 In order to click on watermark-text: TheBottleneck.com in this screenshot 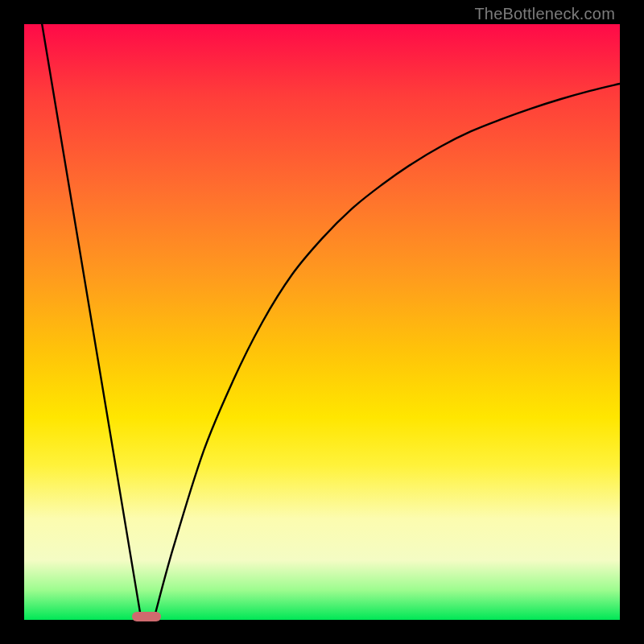, I will do `click(544, 14)`.